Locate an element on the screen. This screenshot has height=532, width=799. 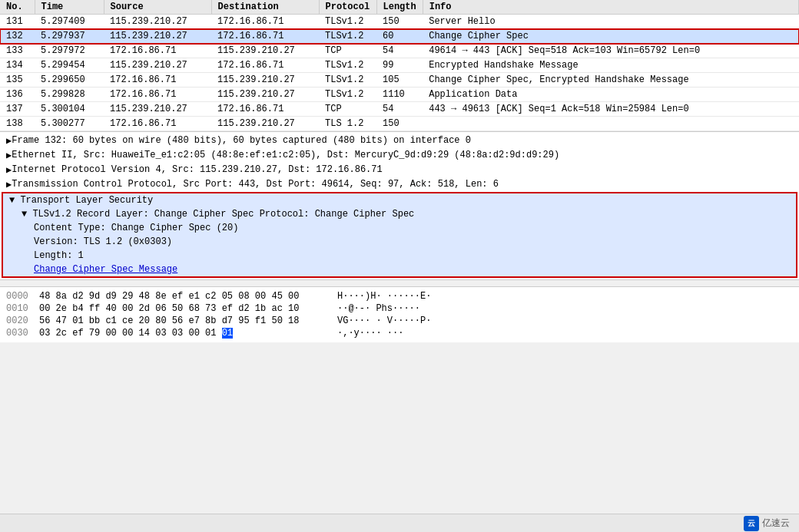
hex-highlight: 01 is located at coordinates (227, 333).